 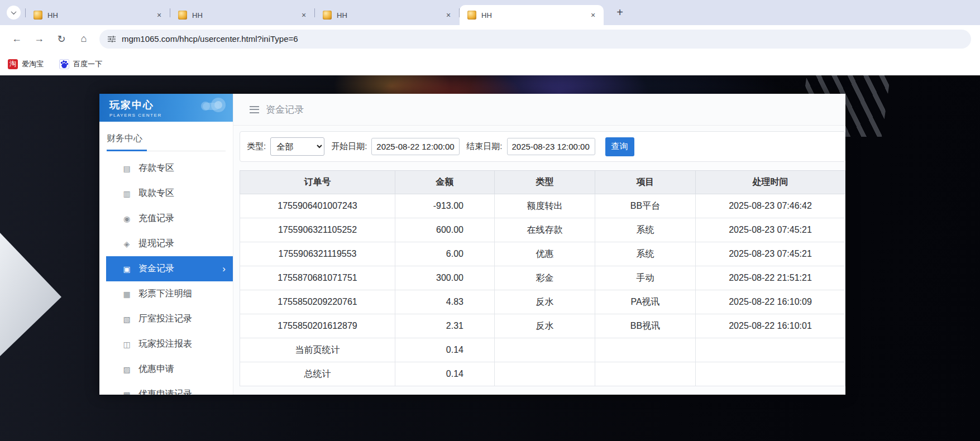 What do you see at coordinates (156, 269) in the screenshot?
I see `sidebar-item-label: 资金记录` at bounding box center [156, 269].